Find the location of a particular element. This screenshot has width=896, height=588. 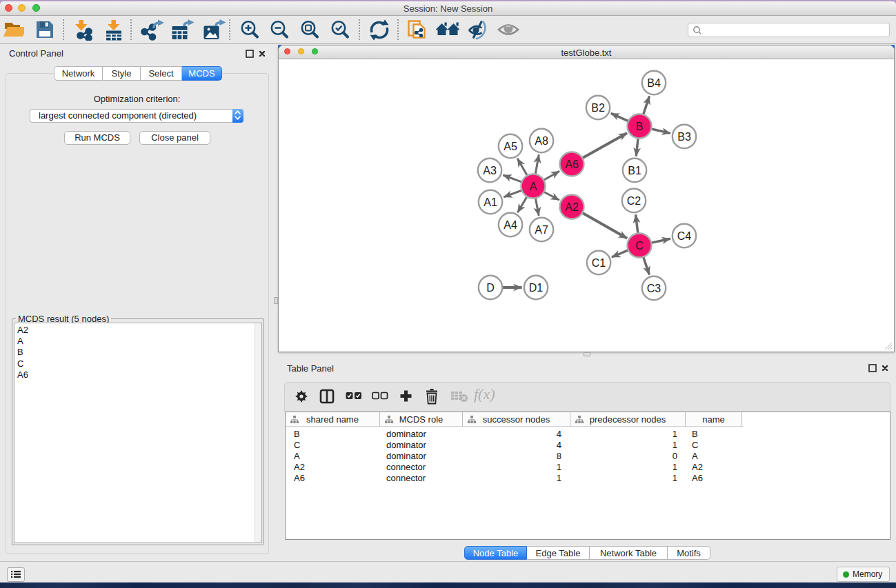

svg-text: A1 is located at coordinates (490, 203).